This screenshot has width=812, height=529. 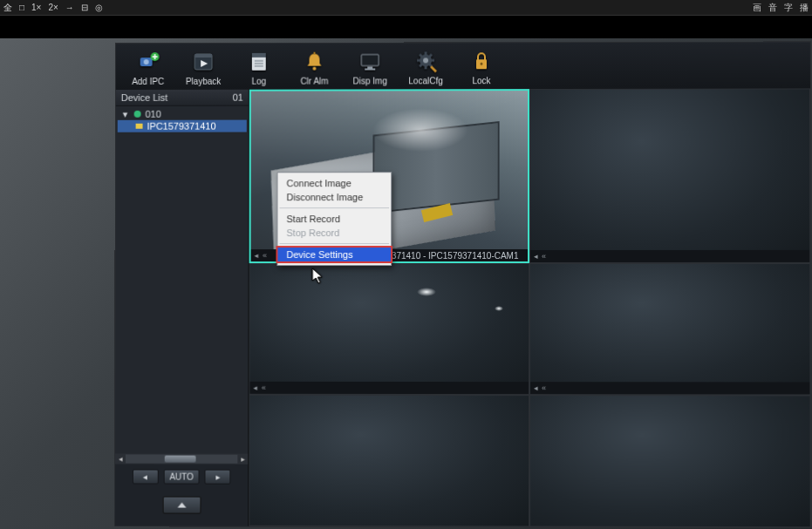 What do you see at coordinates (203, 82) in the screenshot?
I see `playback-label: Playback` at bounding box center [203, 82].